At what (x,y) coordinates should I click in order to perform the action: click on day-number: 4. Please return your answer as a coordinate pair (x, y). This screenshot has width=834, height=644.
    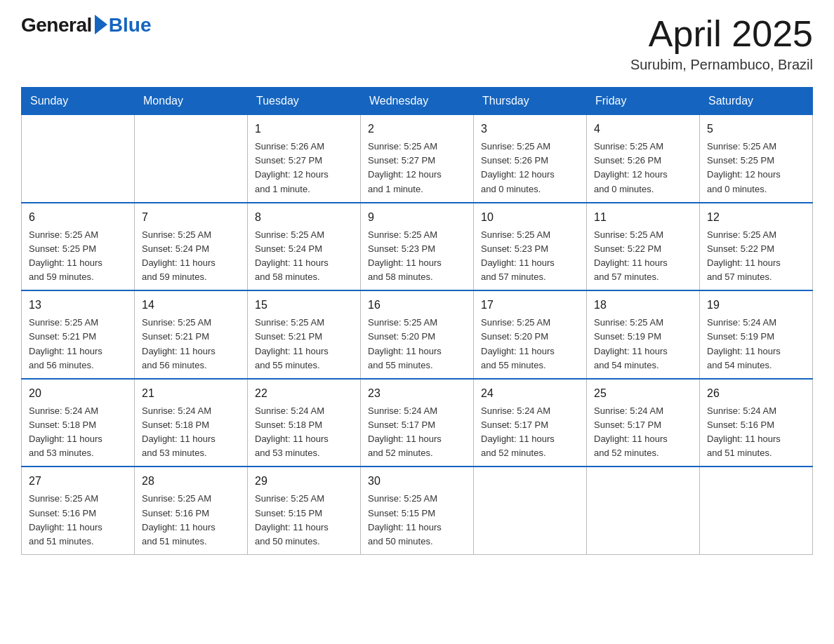
    Looking at the image, I should click on (643, 129).